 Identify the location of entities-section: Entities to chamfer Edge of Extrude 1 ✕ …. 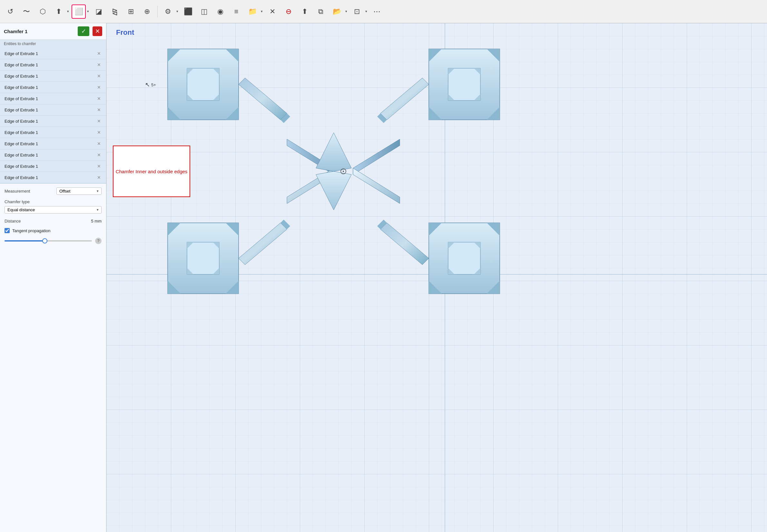
(53, 112).